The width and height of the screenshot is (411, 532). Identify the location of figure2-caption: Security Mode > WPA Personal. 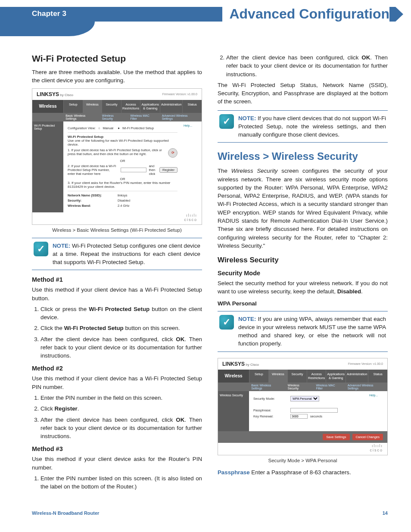
(302, 460).